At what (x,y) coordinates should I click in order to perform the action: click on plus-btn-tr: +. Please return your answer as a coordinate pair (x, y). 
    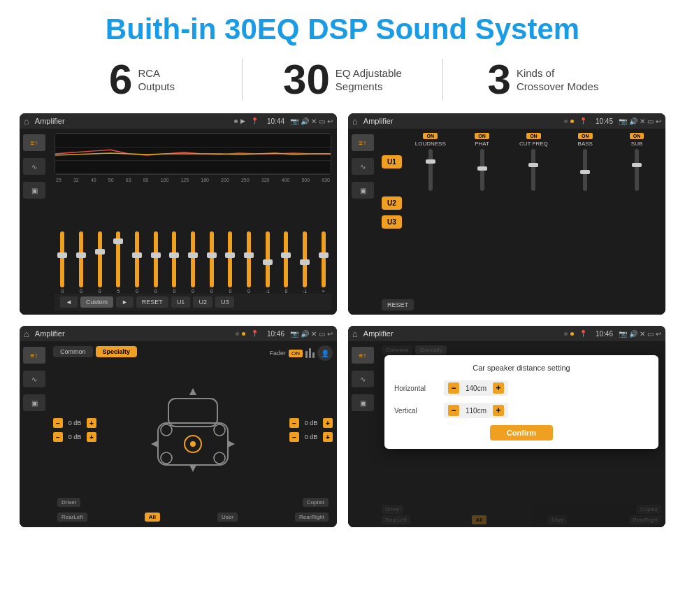
    Looking at the image, I should click on (328, 423).